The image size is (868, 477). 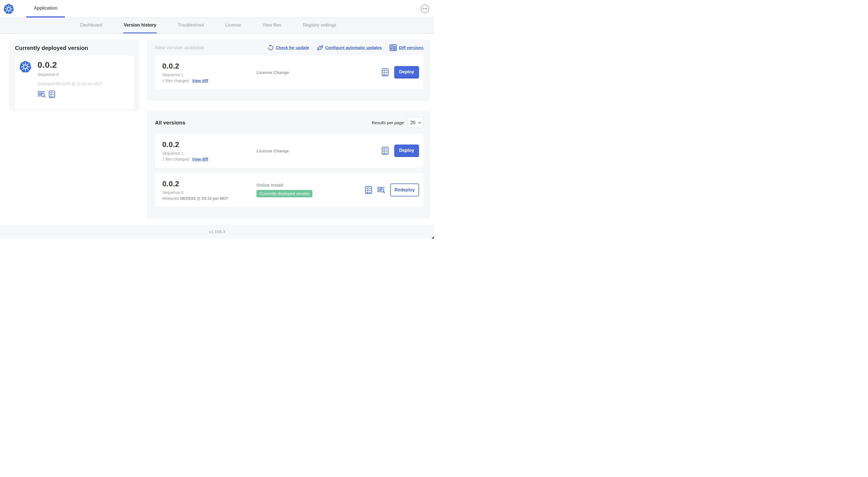 I want to click on top-header: Application, so click(x=217, y=9).